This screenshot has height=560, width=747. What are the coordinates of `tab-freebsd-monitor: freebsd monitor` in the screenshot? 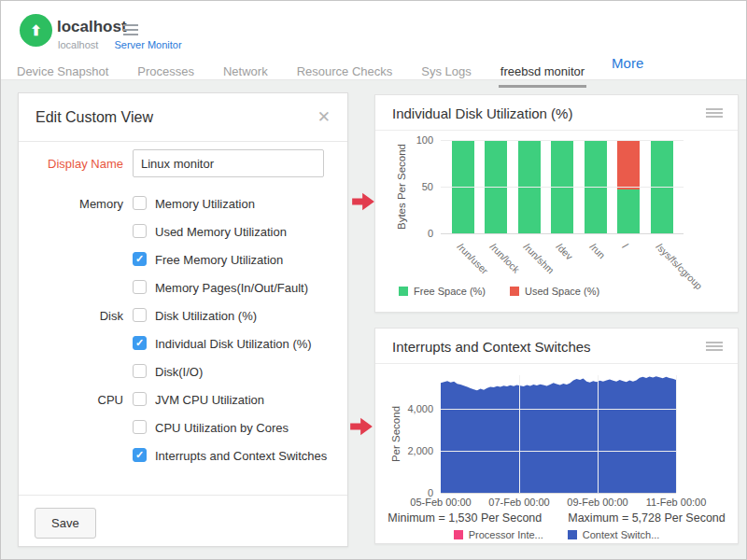 It's located at (543, 77).